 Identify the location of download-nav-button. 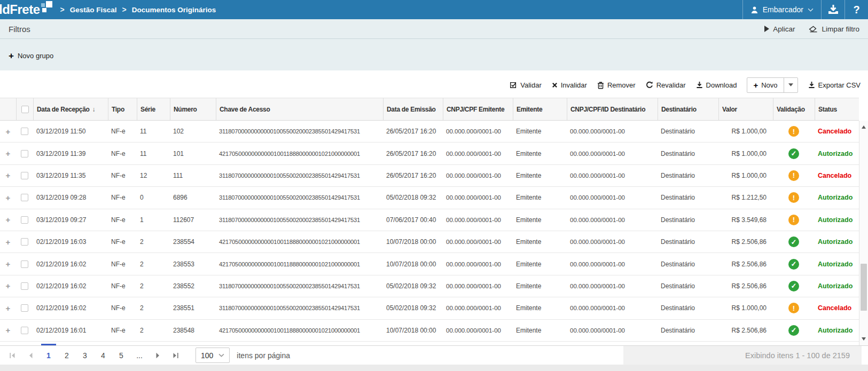
(833, 10).